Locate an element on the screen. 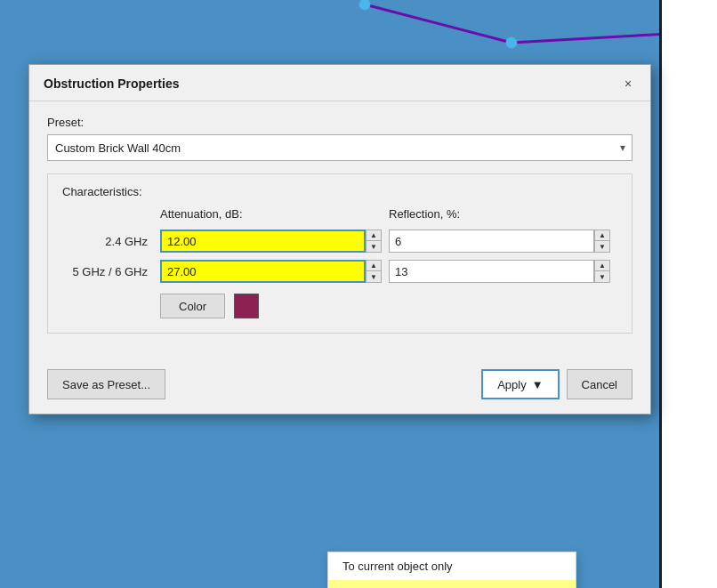  dialog-footer: Save as Preset... Apply ▼ Cancel is located at coordinates (340, 387).